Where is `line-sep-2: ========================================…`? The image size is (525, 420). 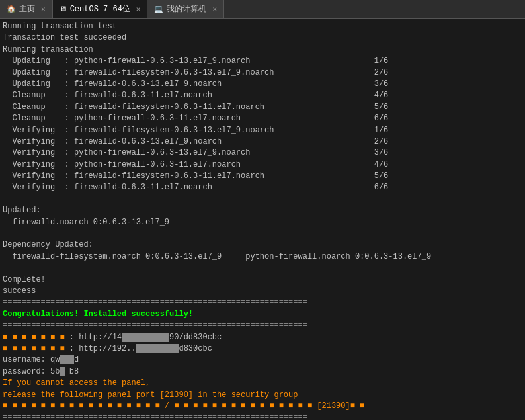 line-sep-2: ========================================… is located at coordinates (262, 325).